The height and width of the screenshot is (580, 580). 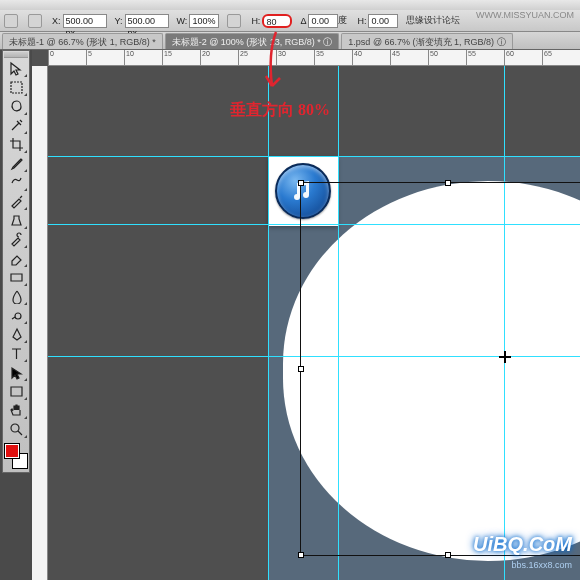 What do you see at coordinates (16, 68) in the screenshot?
I see `move-tool` at bounding box center [16, 68].